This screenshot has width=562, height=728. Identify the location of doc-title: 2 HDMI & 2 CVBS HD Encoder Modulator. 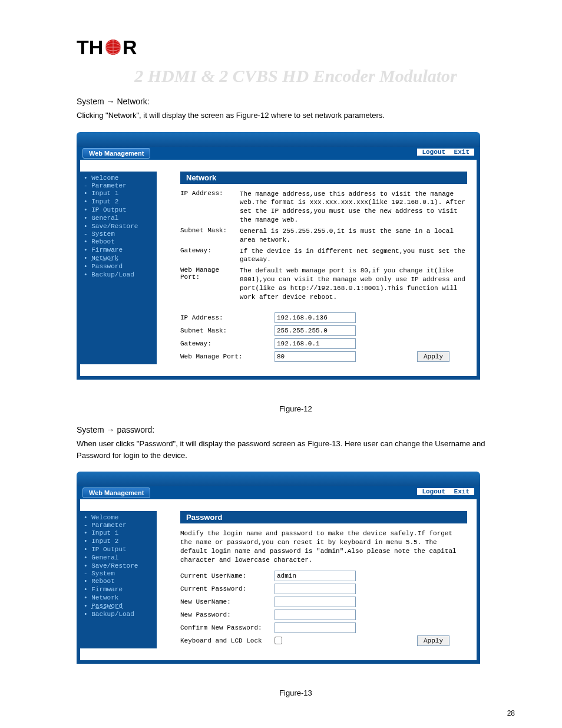
(296, 76).